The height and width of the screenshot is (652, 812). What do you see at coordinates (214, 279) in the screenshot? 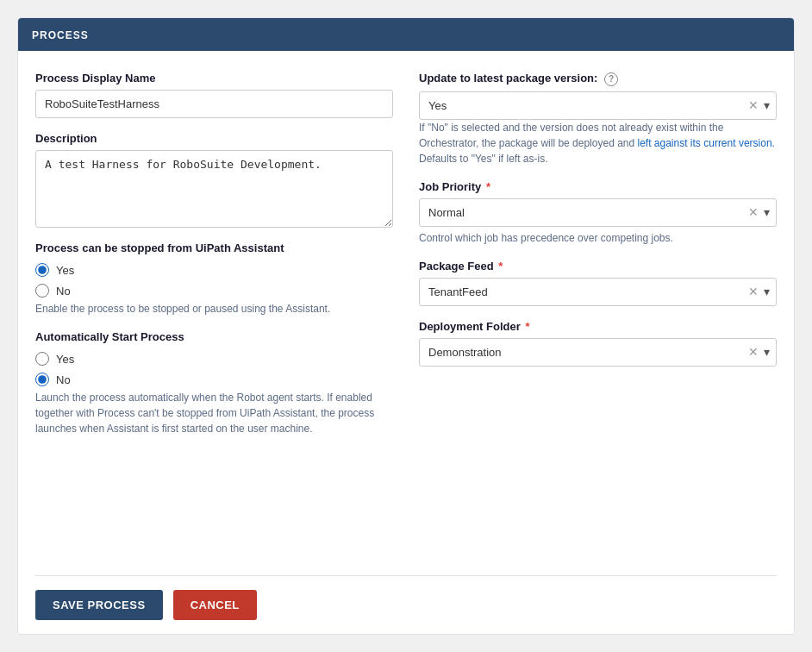
I see `stoppable-group: Process can be stopped from UiPath Assis…` at bounding box center [214, 279].